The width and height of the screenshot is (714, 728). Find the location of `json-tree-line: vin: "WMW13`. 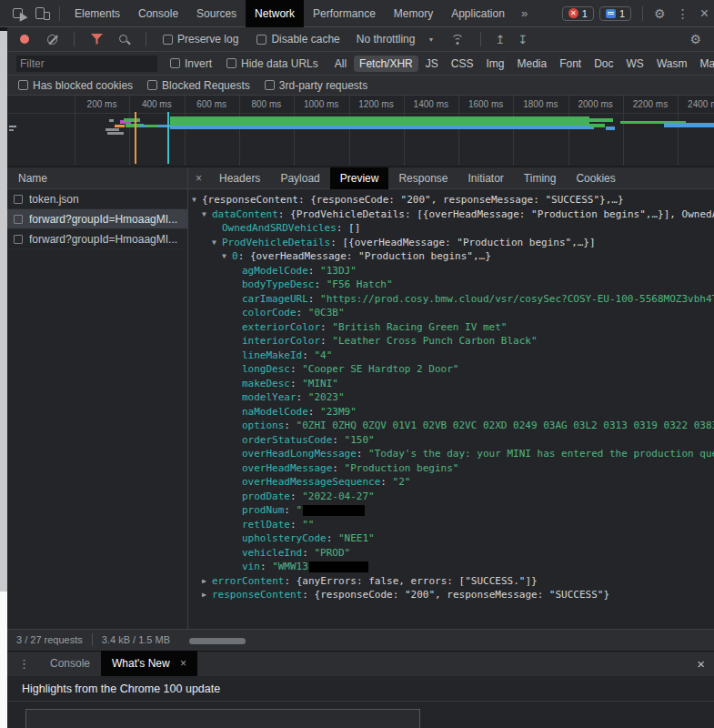

json-tree-line: vin: "WMW13 is located at coordinates (451, 567).